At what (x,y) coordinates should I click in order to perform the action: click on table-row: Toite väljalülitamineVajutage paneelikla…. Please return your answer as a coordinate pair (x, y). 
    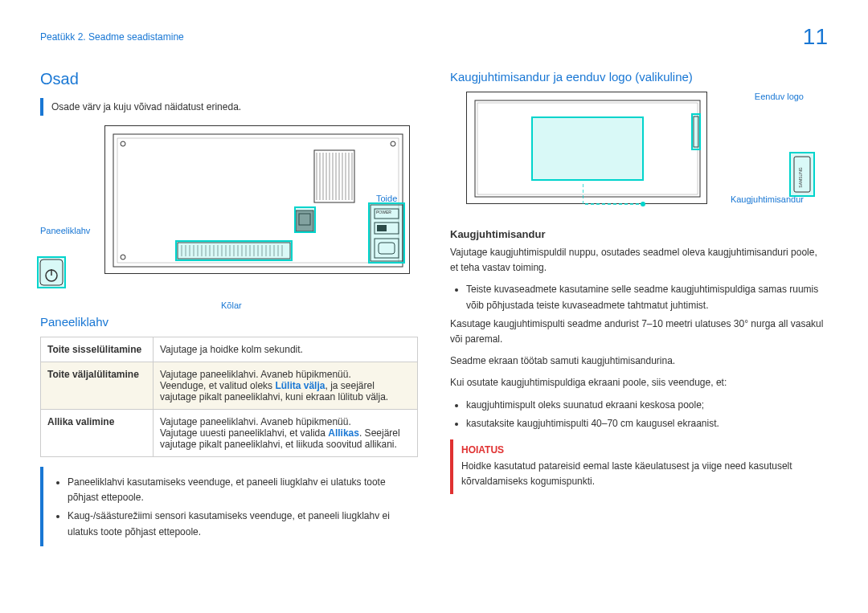
    Looking at the image, I should click on (230, 386).